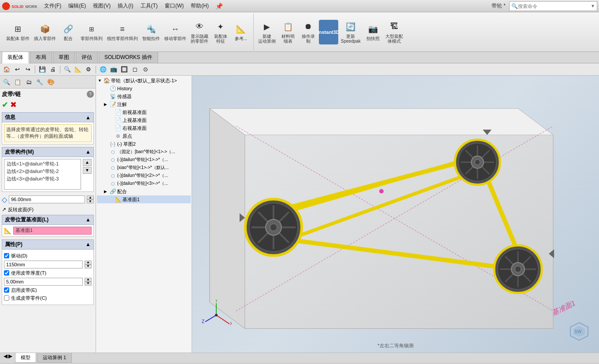 This screenshot has width=599, height=364. I want to click on tree-item-sketch2: (-) (-) 草图2, so click(144, 144).